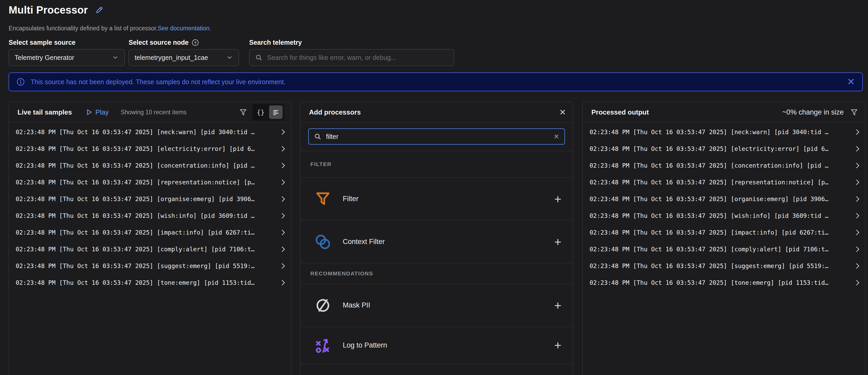 This screenshot has width=868, height=375. Describe the element at coordinates (323, 242) in the screenshot. I see `venn-circles-icon` at that location.